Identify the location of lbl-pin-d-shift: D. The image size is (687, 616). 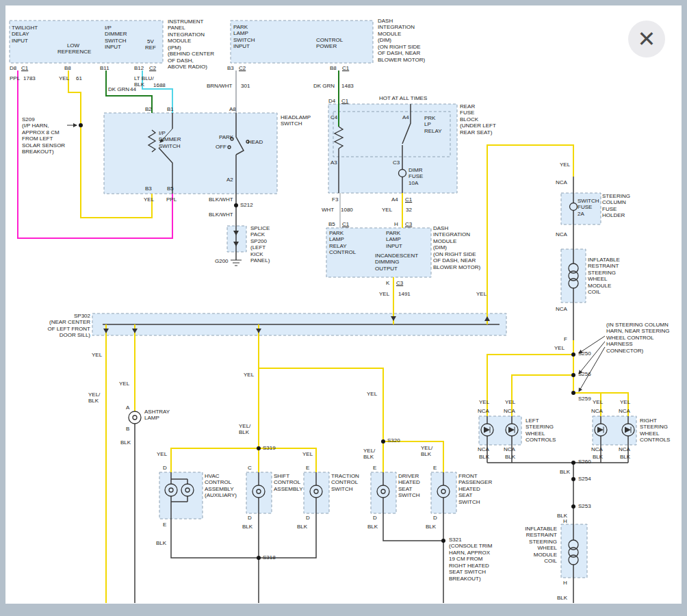
(250, 517).